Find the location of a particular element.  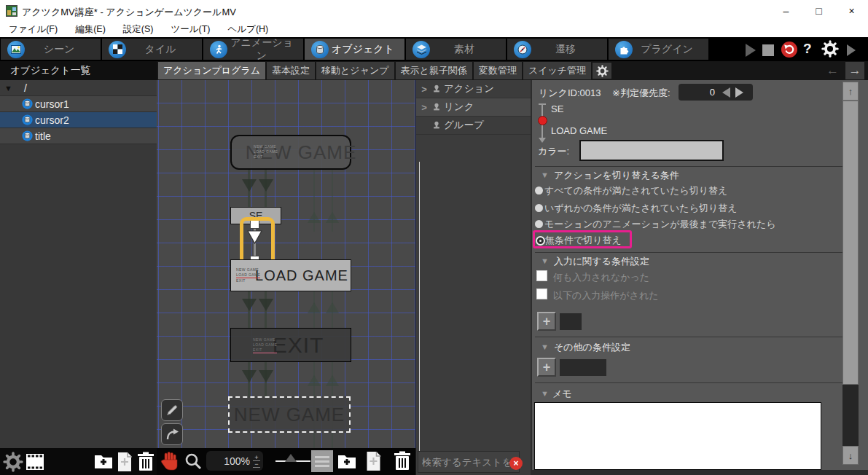

scrollbar-track is located at coordinates (851, 415).